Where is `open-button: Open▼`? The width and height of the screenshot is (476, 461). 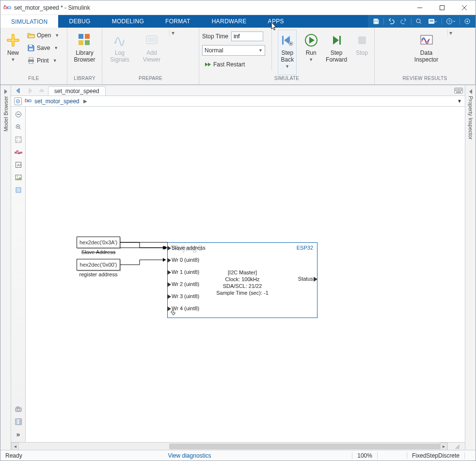 open-button: Open▼ is located at coordinates (43, 35).